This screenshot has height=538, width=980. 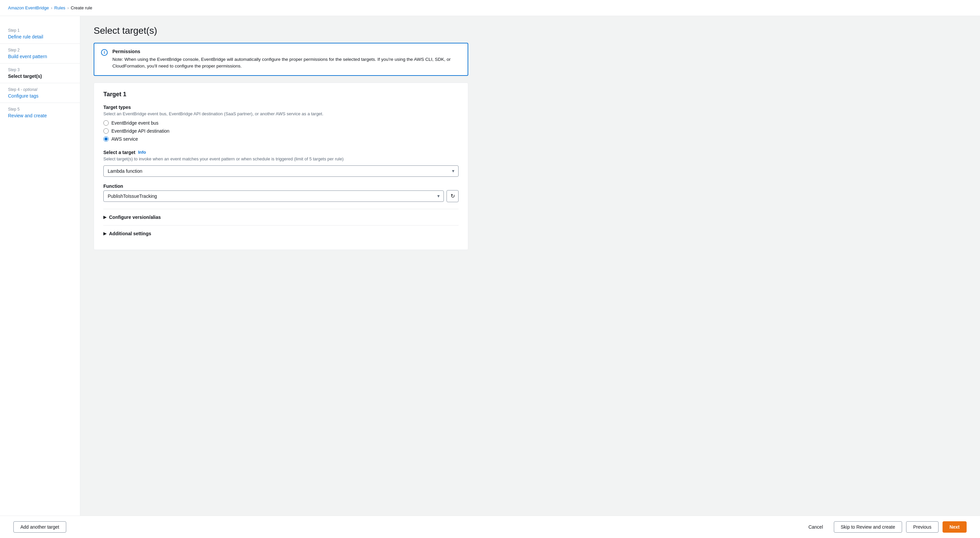 What do you see at coordinates (52, 8) in the screenshot?
I see `breadcrumb-sep-1: ›` at bounding box center [52, 8].